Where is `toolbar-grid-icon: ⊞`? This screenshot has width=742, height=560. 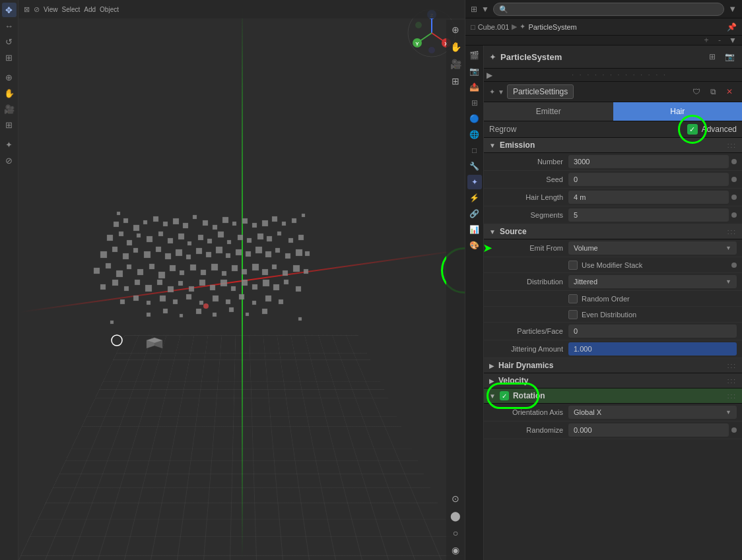 toolbar-grid-icon: ⊞ is located at coordinates (9, 125).